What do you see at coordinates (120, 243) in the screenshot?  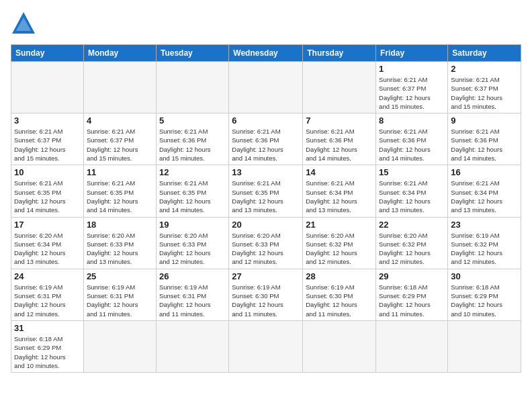 I see `calendar-day-cell: 18Sunrise: 6:20 AM Sunset: 6:33 PM Dayli…` at bounding box center [120, 243].